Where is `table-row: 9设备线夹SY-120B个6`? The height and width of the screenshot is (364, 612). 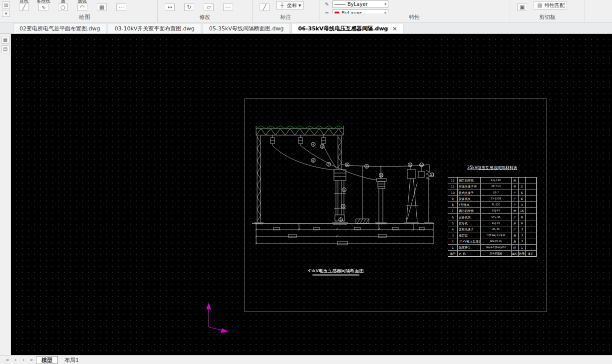
table-row: 9设备线夹SY-120B个6 is located at coordinates (492, 198).